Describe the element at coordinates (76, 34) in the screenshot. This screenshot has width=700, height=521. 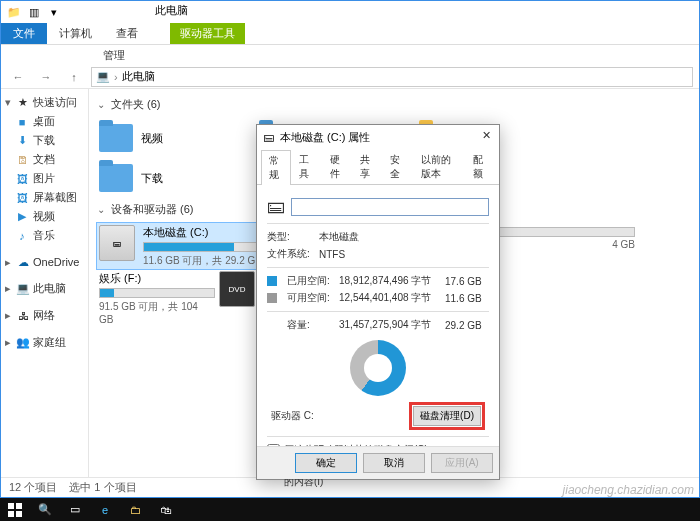
I see `ribbon-tab-computer: 计算机` at that location.